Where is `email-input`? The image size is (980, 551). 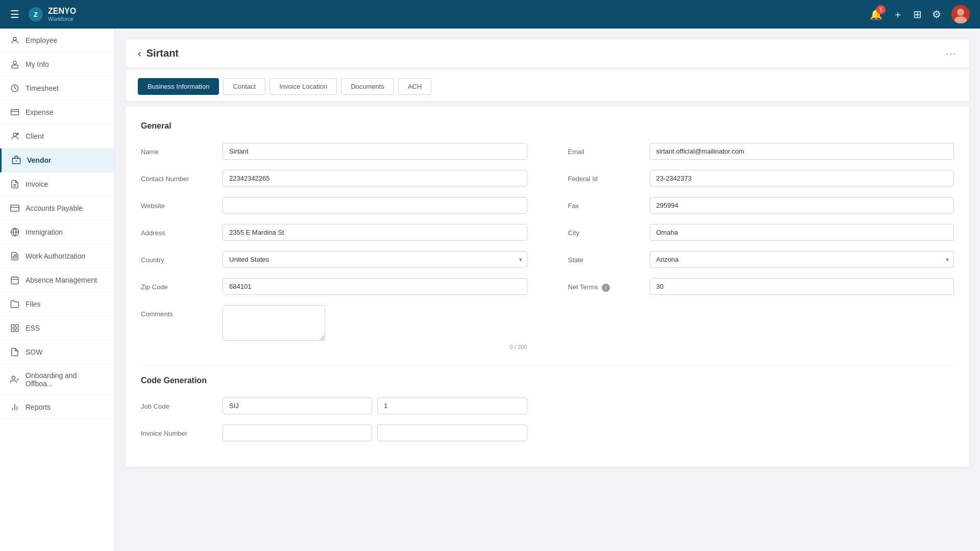
email-input is located at coordinates (802, 151).